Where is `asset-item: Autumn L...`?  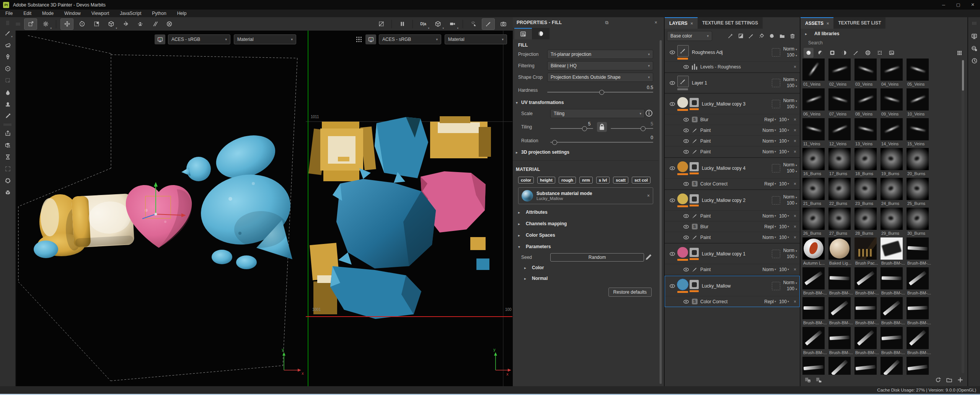 asset-item: Autumn L... is located at coordinates (815, 252).